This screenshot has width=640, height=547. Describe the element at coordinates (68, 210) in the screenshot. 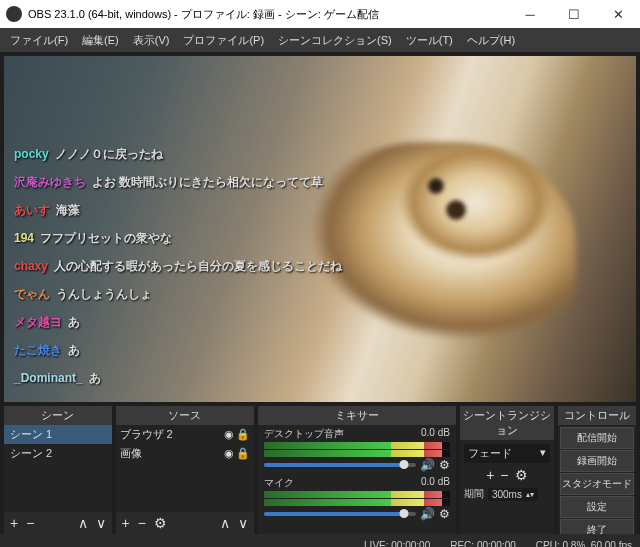

I see `chat-message: 海藻` at that location.